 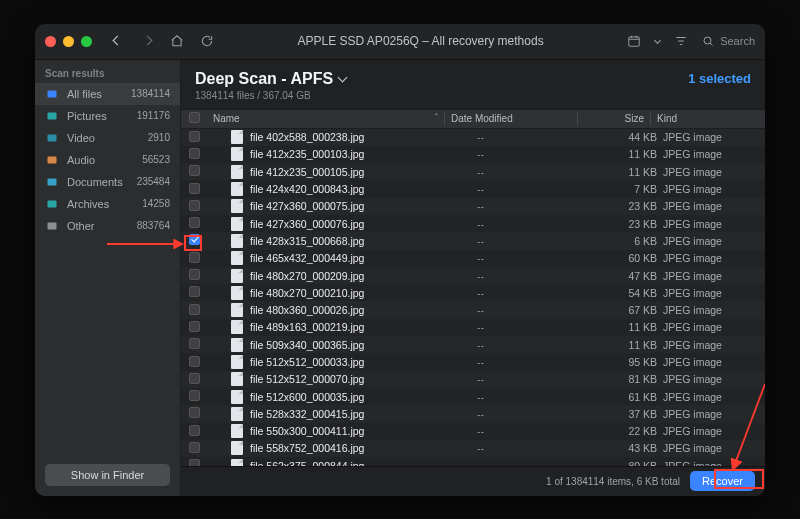 I want to click on sidebar-item-other: Other883764, so click(x=108, y=226).